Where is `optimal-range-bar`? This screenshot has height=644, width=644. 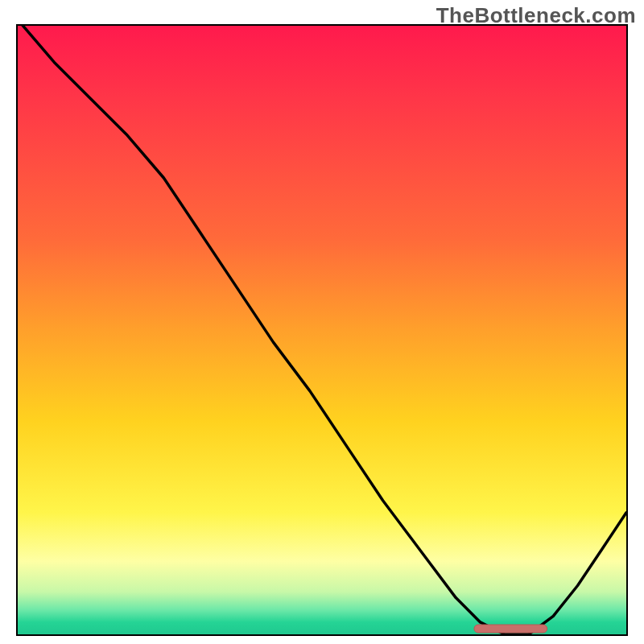 optimal-range-bar is located at coordinates (510, 629).